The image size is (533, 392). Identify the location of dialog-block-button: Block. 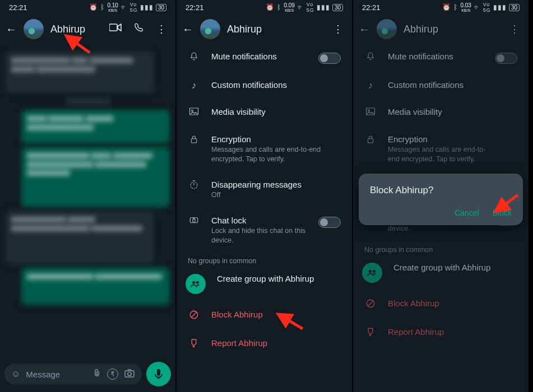
(502, 213).